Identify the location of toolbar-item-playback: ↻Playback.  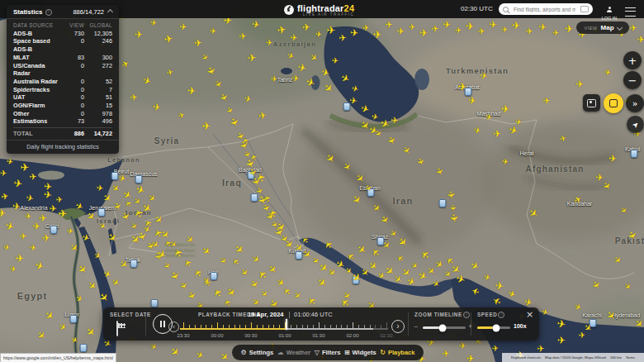
(397, 352).